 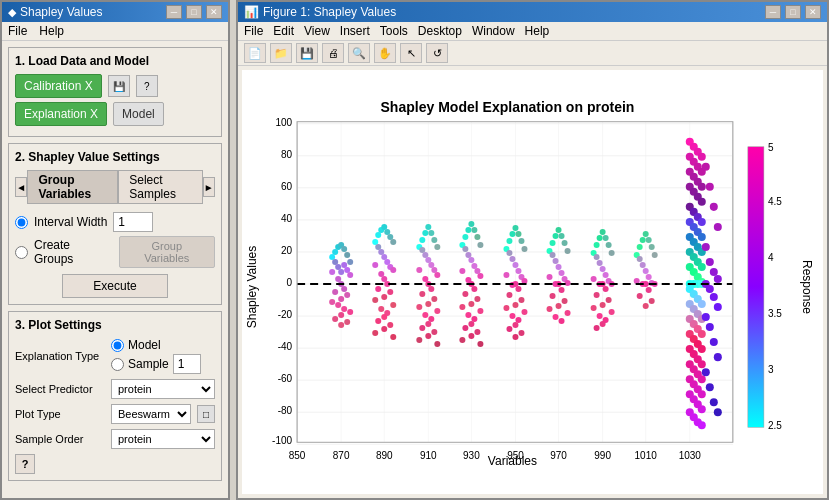 I want to click on menu-file: File, so click(x=18, y=31).